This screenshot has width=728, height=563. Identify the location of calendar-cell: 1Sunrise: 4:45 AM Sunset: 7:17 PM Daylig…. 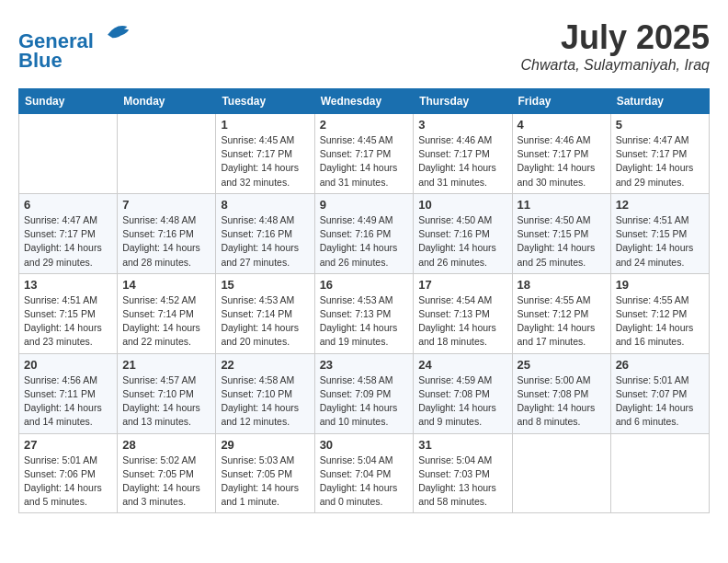
(265, 155).